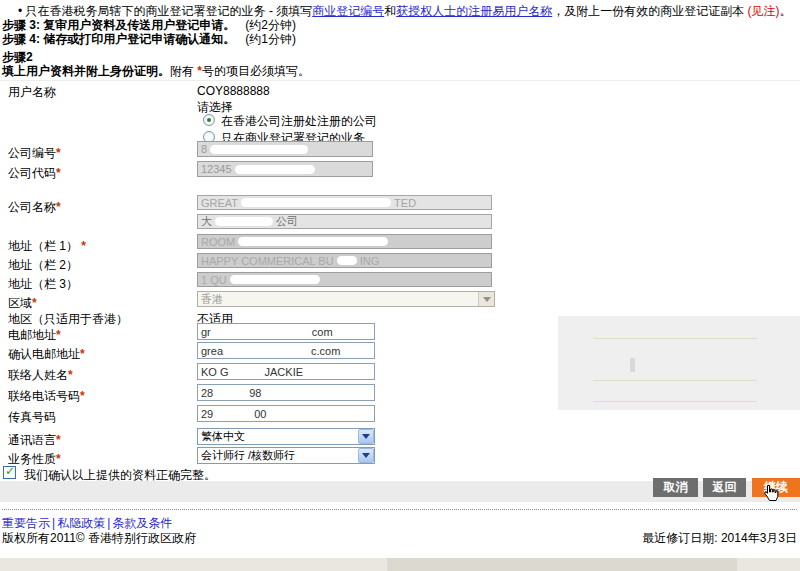 The image size is (800, 571). What do you see at coordinates (344, 242) in the screenshot?
I see `address1-input: ROOM` at bounding box center [344, 242].